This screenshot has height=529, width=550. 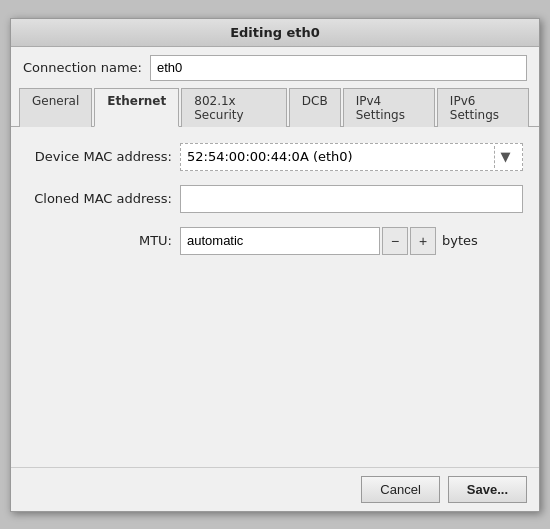 I want to click on mtu-input-group: − + bytes, so click(x=329, y=241).